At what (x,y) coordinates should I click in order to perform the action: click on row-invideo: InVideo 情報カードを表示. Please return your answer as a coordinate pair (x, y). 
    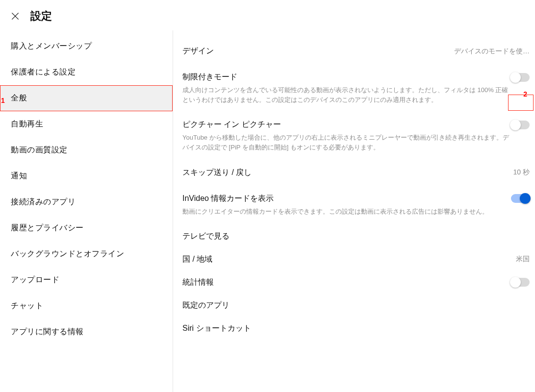
    Looking at the image, I should click on (356, 197).